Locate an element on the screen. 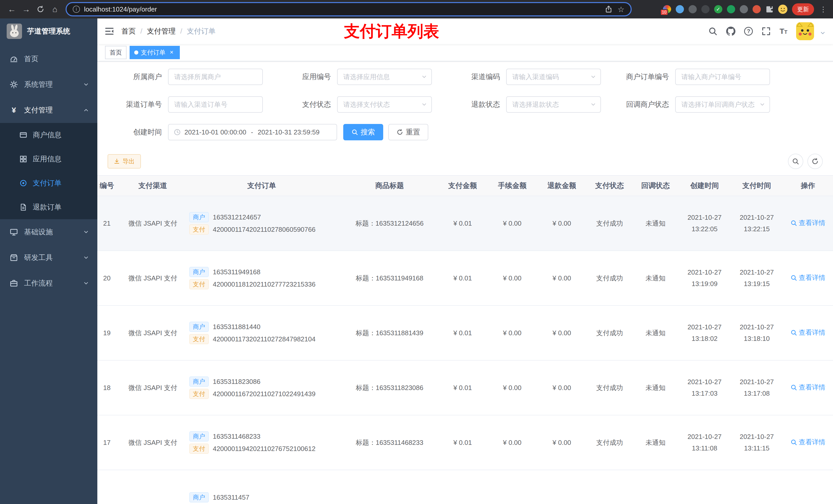  browser-update-button: 更新 is located at coordinates (803, 9).